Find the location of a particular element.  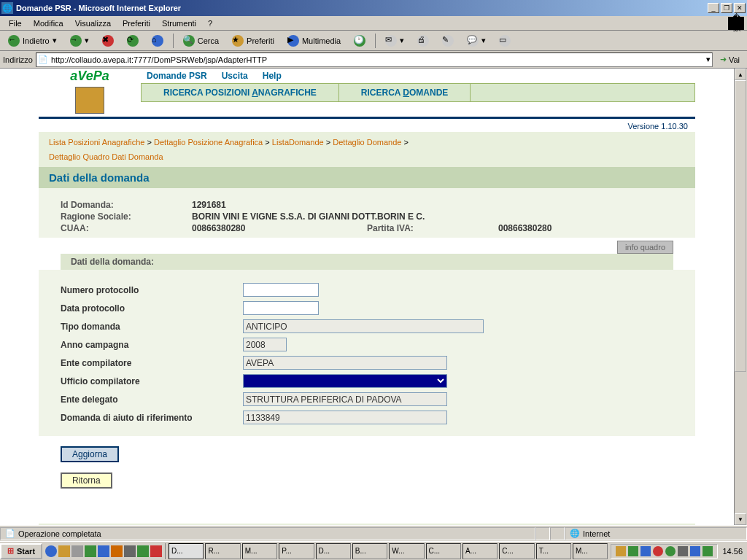

search-button: 🔍Cerca is located at coordinates (201, 41).